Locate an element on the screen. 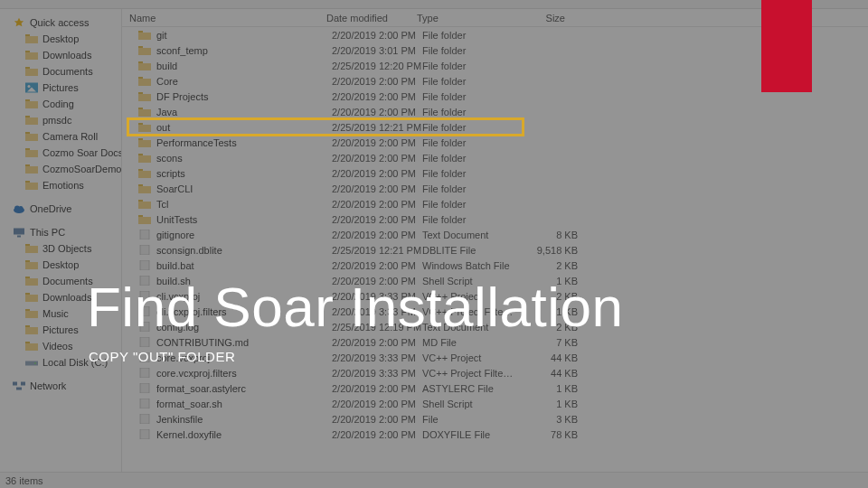  nav-item: Cozmo Soar Docs is located at coordinates (61, 153).